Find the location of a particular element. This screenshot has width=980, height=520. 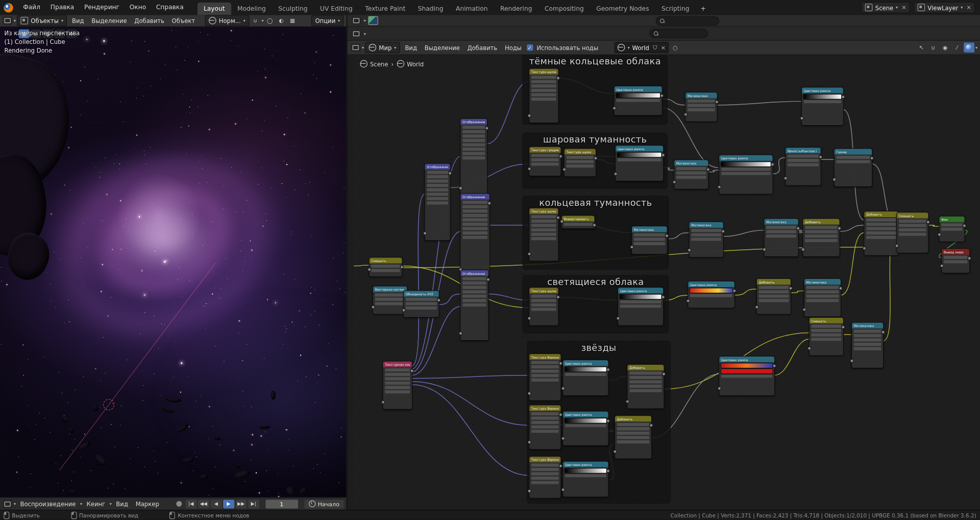

color-field is located at coordinates (747, 371).